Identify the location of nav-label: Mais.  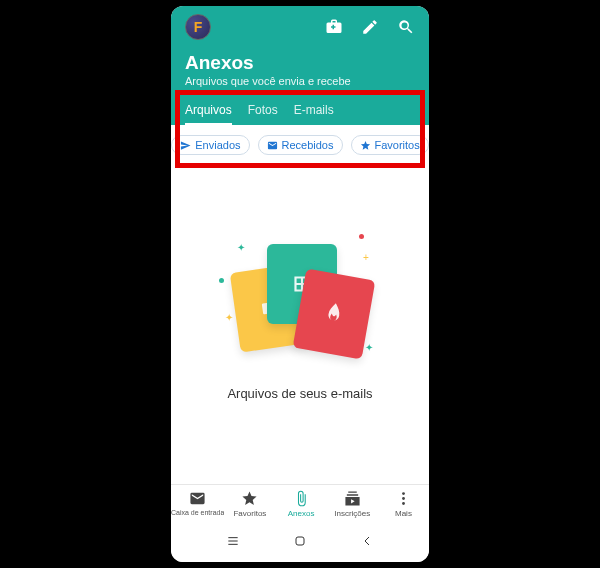
(404, 514).